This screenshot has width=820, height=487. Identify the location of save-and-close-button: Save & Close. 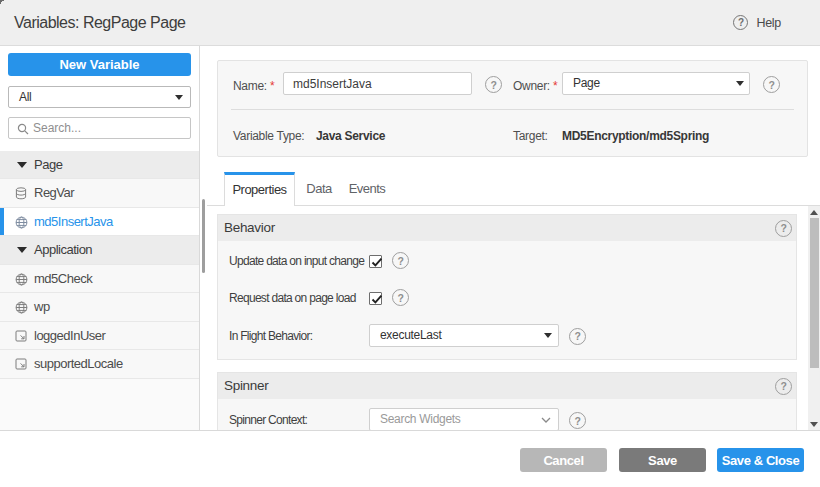
(760, 460).